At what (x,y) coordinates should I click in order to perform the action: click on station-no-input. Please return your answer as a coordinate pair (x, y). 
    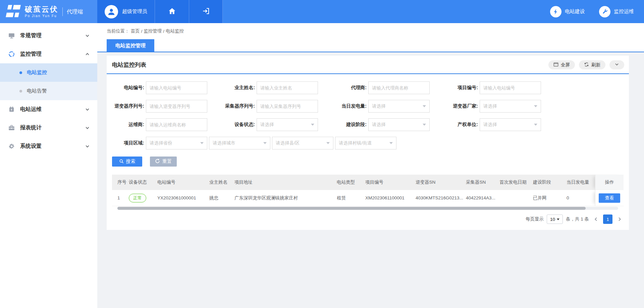
    Looking at the image, I should click on (176, 88).